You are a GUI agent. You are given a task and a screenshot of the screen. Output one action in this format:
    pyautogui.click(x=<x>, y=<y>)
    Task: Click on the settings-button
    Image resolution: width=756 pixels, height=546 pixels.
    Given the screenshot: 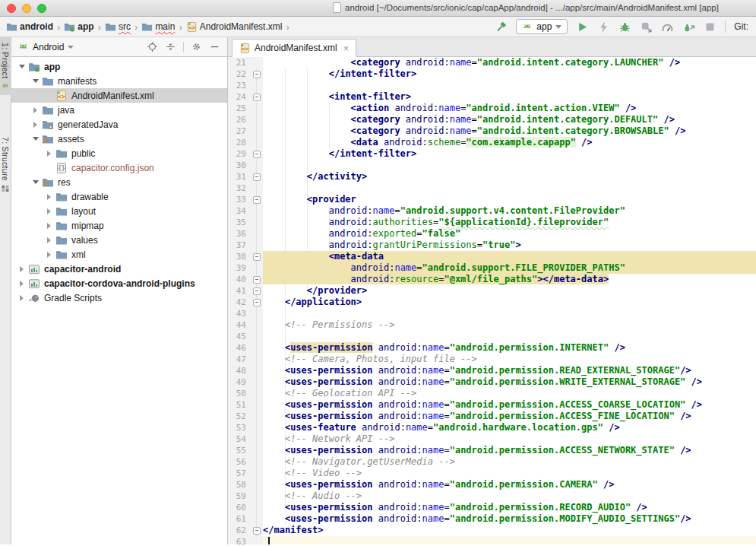 What is the action you would take?
    pyautogui.click(x=196, y=47)
    